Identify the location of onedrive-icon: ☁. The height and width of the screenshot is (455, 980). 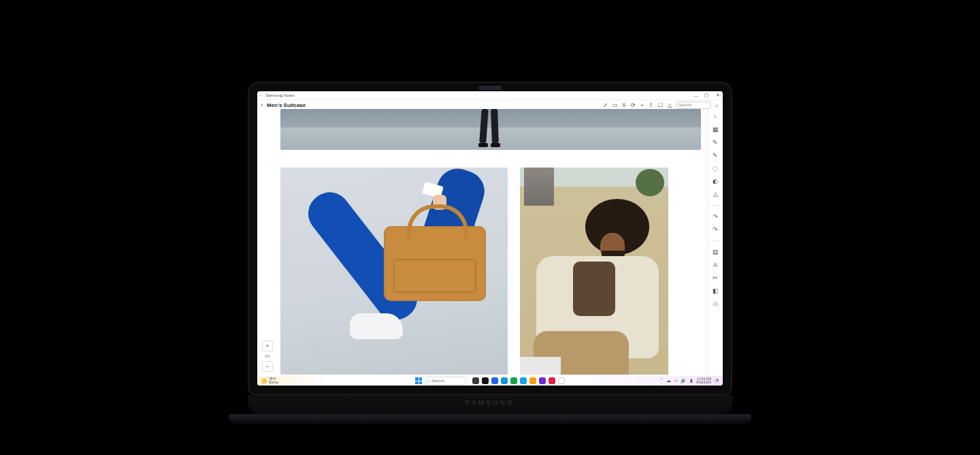
(668, 381).